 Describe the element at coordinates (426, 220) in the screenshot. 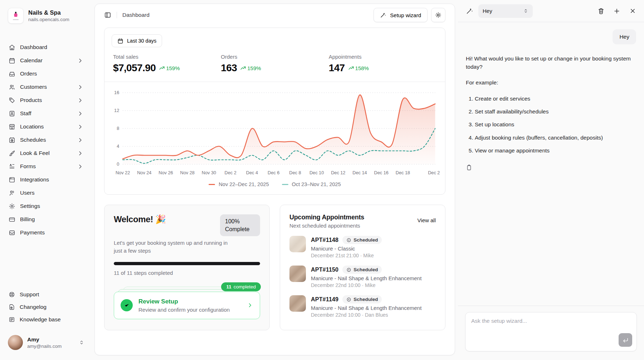

I see `view-all-link: View all` at that location.